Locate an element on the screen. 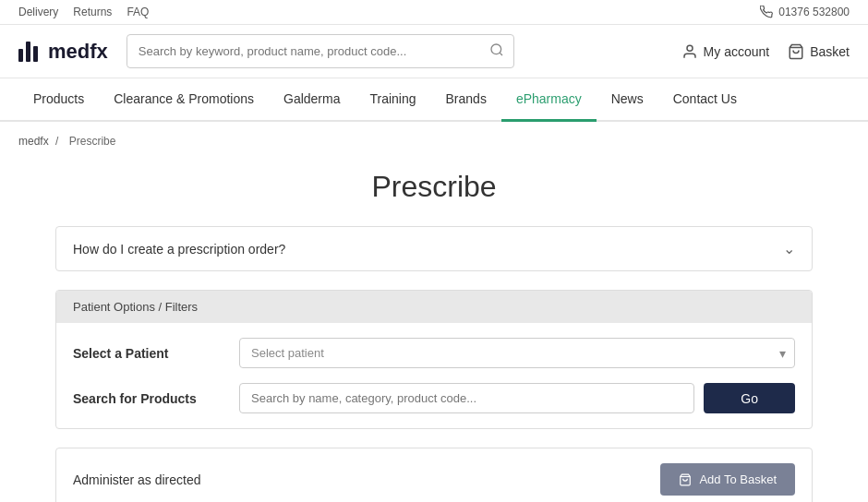 This screenshot has width=868, height=502. add-to-basket-button: Add To Basket is located at coordinates (728, 480).